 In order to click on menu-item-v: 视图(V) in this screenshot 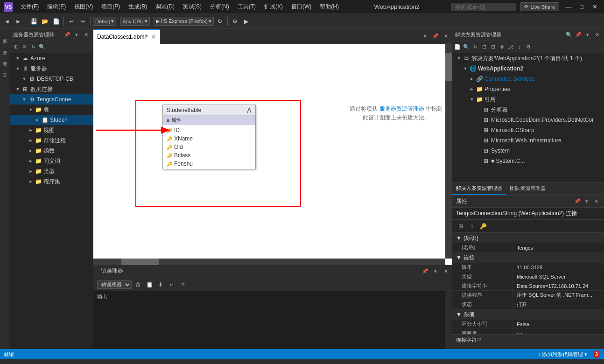, I will do `click(84, 7)`.